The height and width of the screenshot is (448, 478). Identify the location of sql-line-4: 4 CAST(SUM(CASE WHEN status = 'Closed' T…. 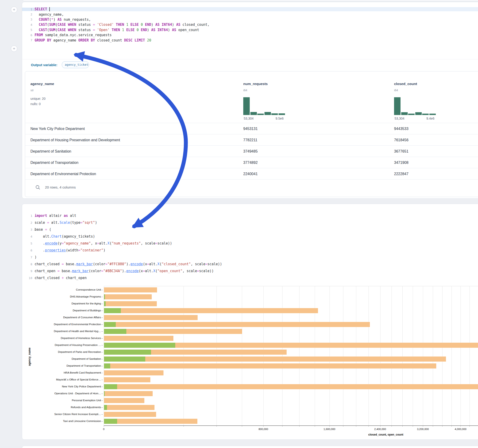
(250, 25).